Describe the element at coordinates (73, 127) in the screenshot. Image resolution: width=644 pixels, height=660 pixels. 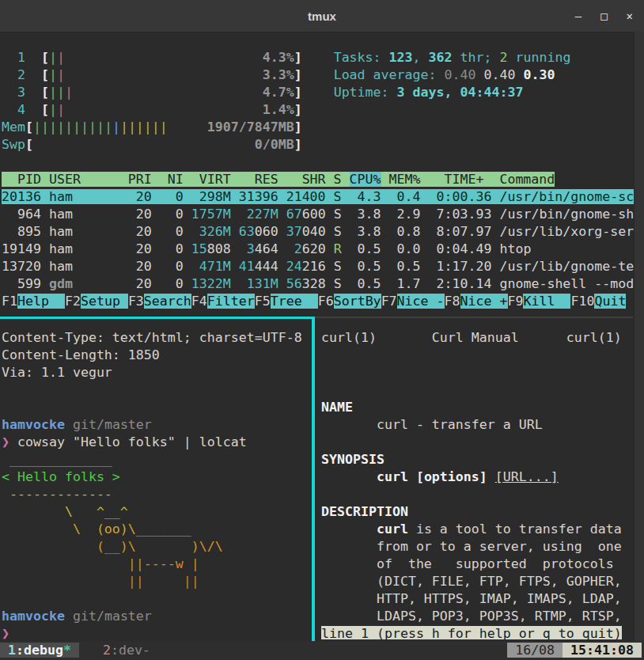
I see `text-segment: ||||||||||` at that location.